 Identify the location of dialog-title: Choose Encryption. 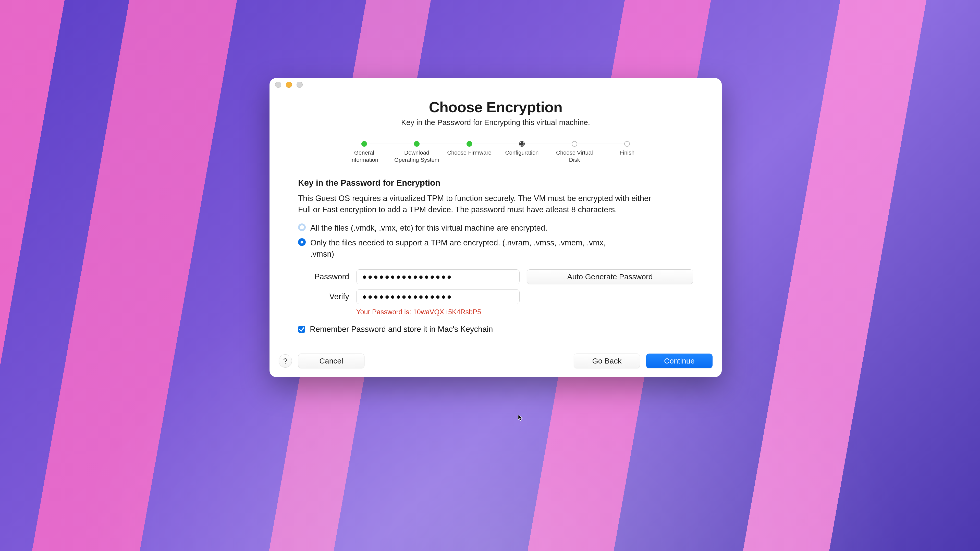
(495, 107).